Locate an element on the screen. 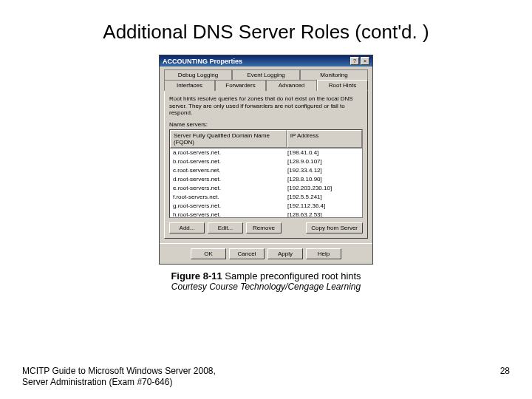  figure-title: Sample preconfigured root hints is located at coordinates (292, 276).